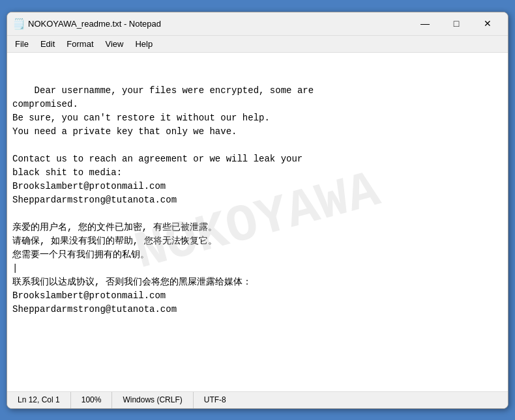  What do you see at coordinates (143, 44) in the screenshot?
I see `menu-help: Help` at bounding box center [143, 44].